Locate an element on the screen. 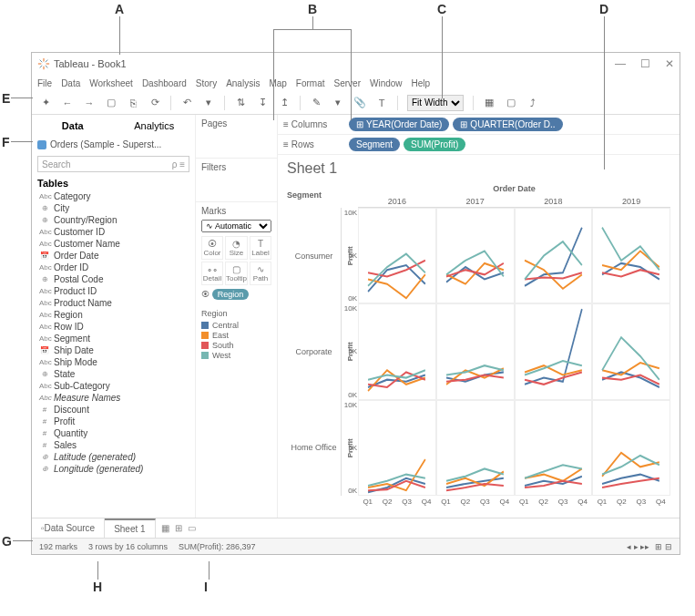  field-longitude-generated-: ⊕Longitude (generated) is located at coordinates (113, 468).